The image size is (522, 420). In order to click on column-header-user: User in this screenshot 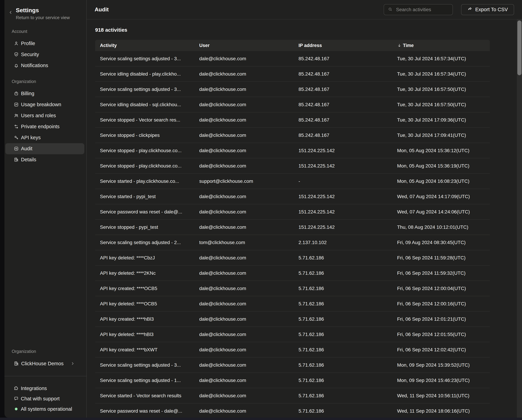, I will do `click(244, 46)`.